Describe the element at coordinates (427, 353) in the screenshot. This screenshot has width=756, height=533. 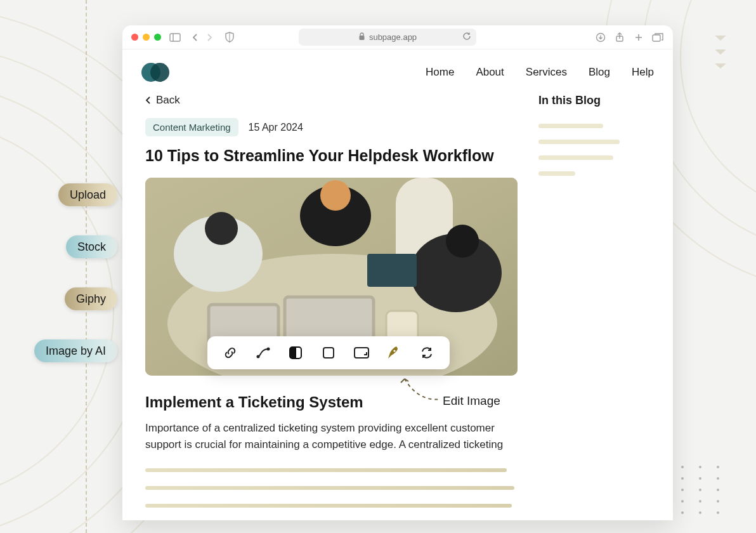
I see `refresh-icon` at that location.